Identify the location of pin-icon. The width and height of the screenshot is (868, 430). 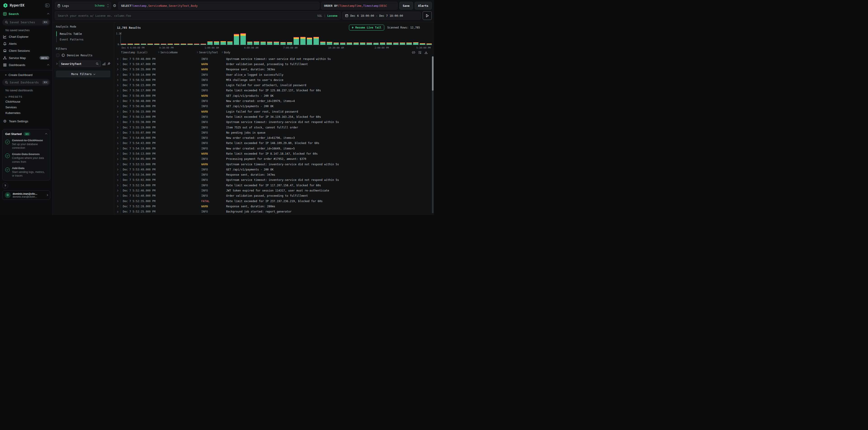
(109, 64).